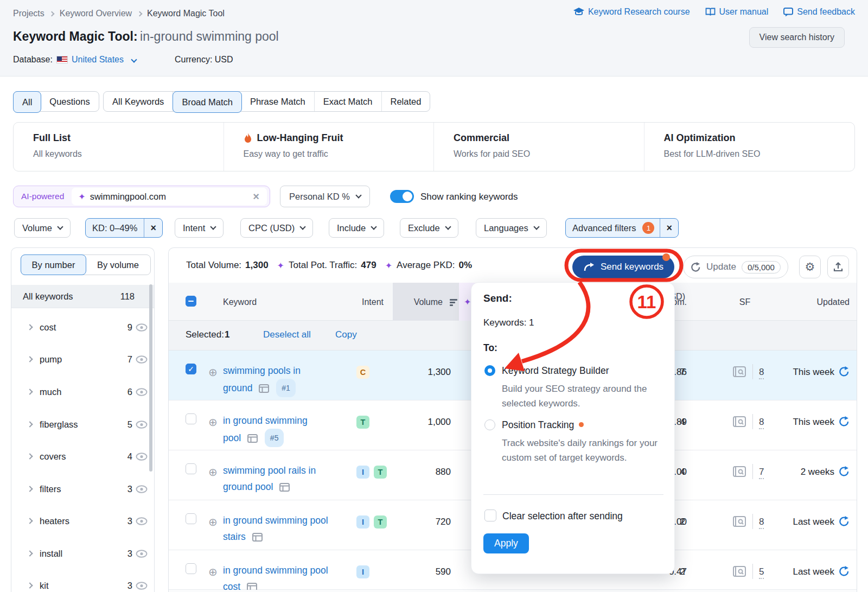 This screenshot has height=592, width=868. I want to click on sidebar-item-filters: filters 3, so click(82, 489).